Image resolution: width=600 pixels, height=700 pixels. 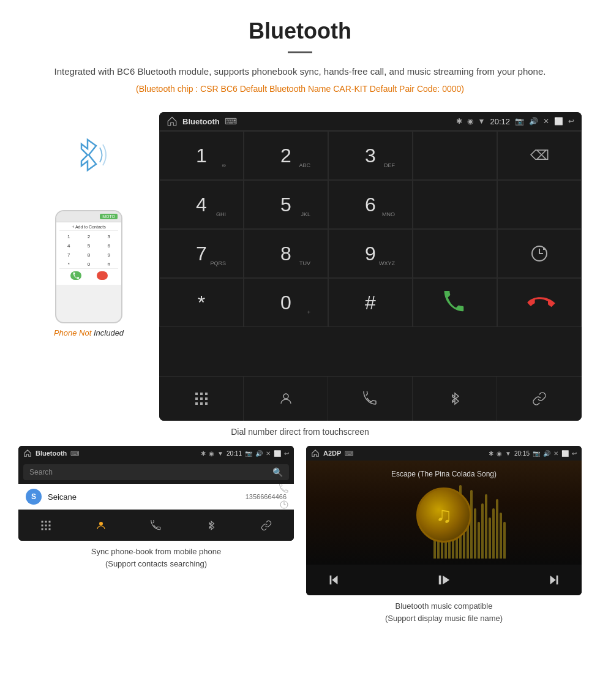 I want to click on music-controls, so click(x=444, y=580).